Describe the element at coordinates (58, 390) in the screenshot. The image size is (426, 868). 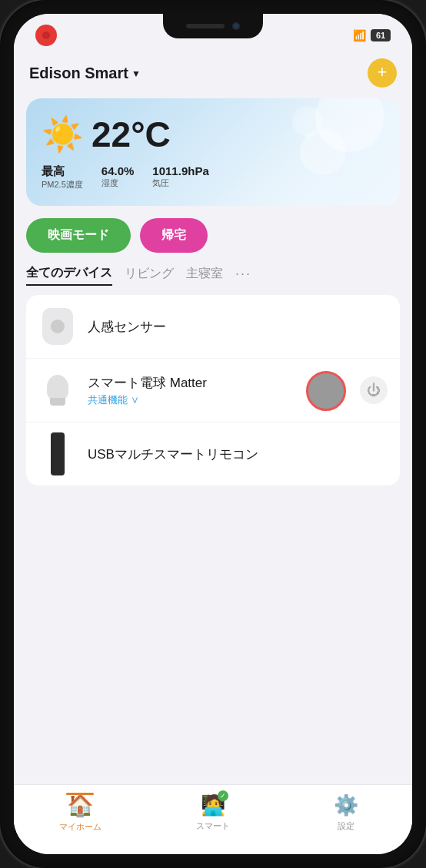
I see `bulb-icon` at that location.